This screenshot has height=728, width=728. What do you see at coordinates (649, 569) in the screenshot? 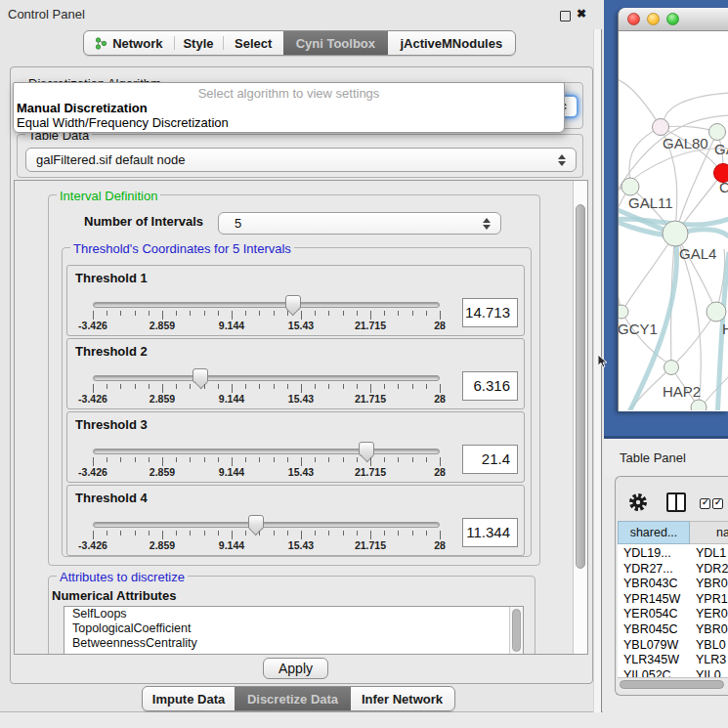
I see `table-cell-shared-name: YDR27...` at bounding box center [649, 569].